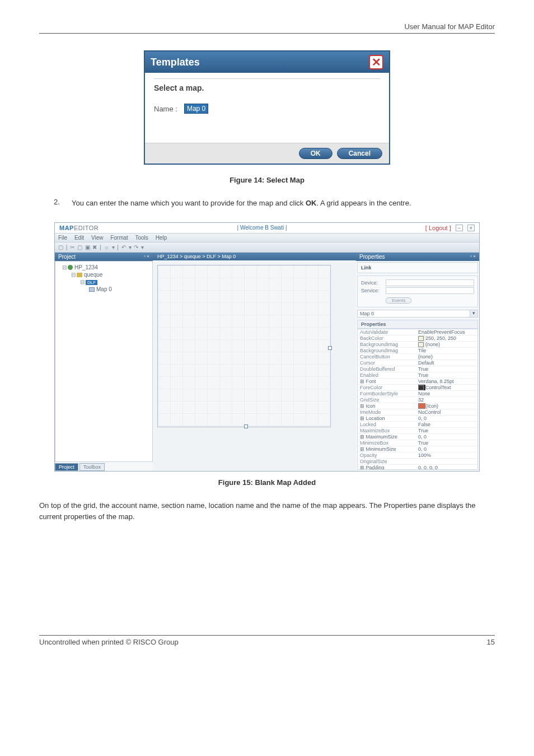 This screenshot has width=534, height=756. I want to click on object-dropdown: Map 0 ▾, so click(418, 314).